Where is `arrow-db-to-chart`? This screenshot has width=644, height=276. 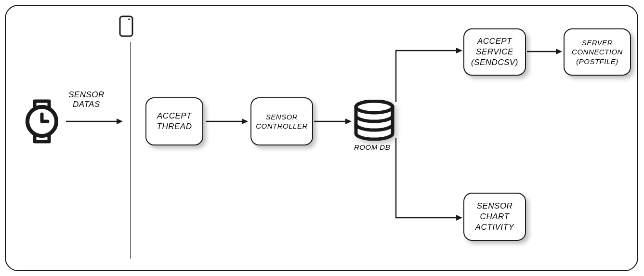
arrow-db-to-chart is located at coordinates (430, 180).